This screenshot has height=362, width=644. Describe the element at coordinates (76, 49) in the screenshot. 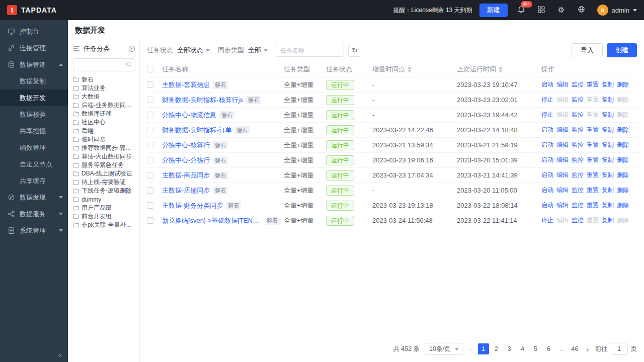

I see `collapse-tree-icon` at that location.